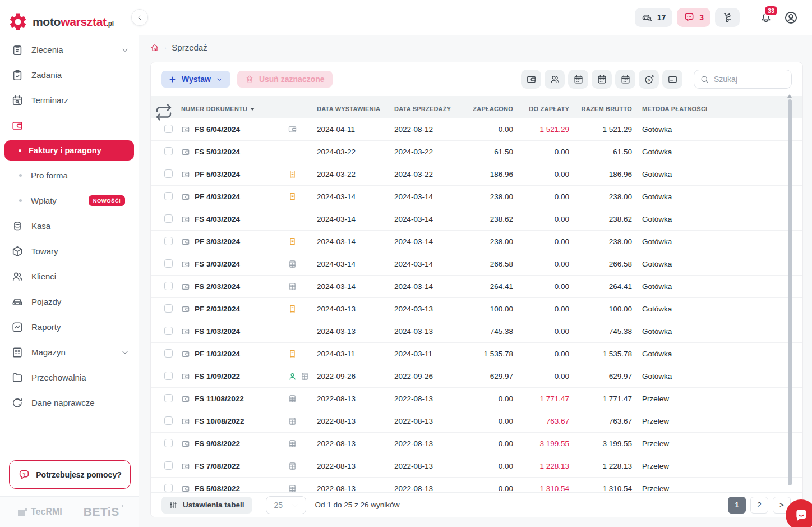 This screenshot has height=527, width=812. I want to click on home-icon, so click(155, 48).